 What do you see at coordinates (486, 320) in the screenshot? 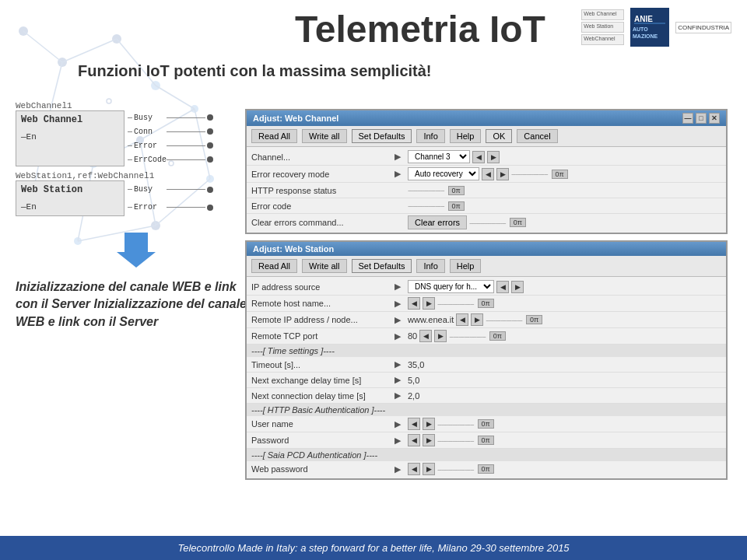
I see `dialog2-row-remote-ip: Remote IP address / node... ▶ www.enea.i…` at bounding box center [486, 320].